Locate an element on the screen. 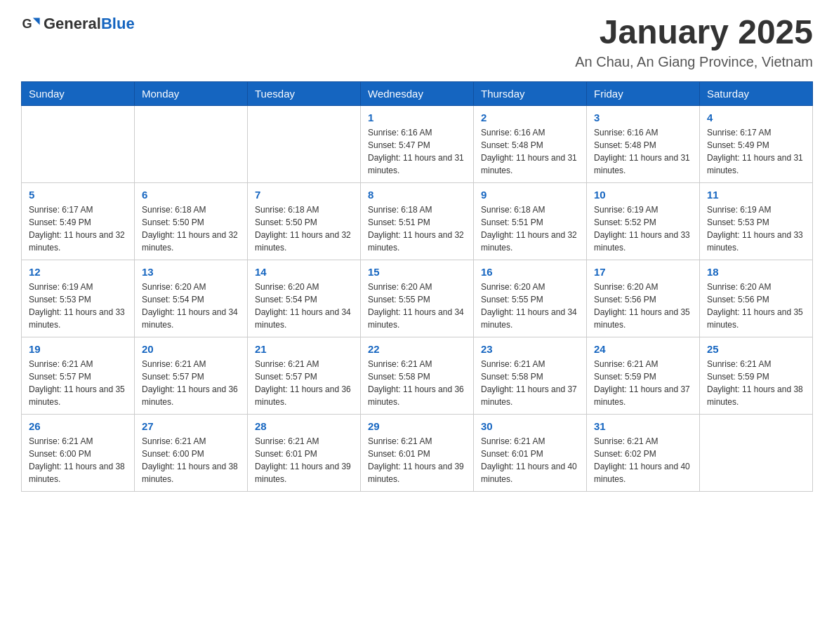 Image resolution: width=834 pixels, height=644 pixels. day-number: 29 is located at coordinates (417, 427).